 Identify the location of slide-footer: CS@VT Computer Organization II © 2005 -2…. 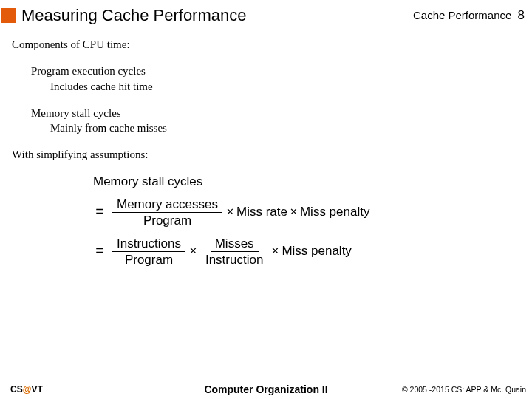
(266, 389).